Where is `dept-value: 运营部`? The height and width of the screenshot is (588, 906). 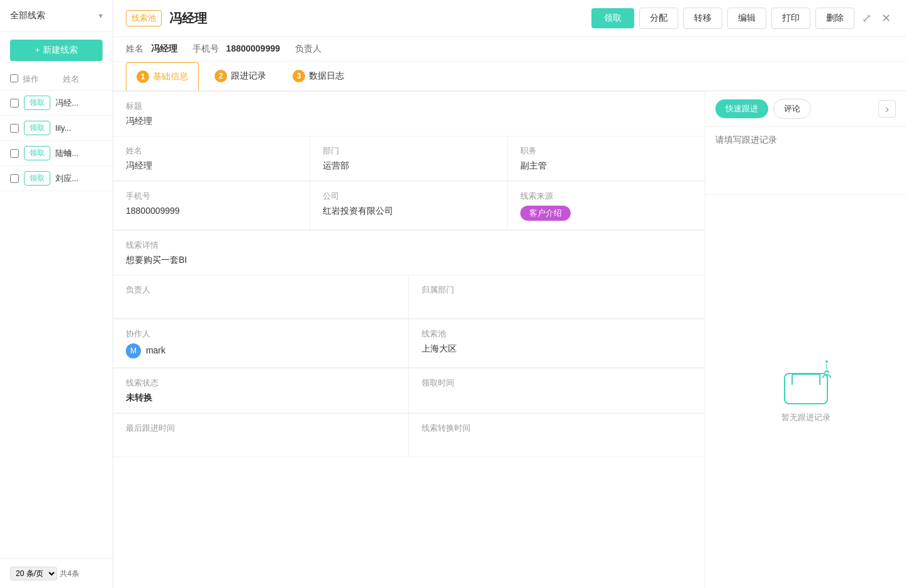
dept-value: 运营部 is located at coordinates (408, 166).